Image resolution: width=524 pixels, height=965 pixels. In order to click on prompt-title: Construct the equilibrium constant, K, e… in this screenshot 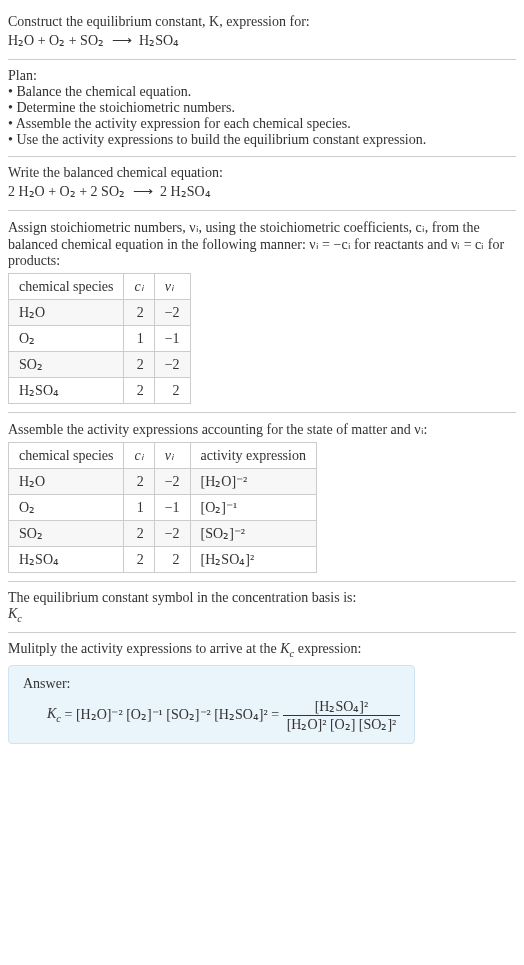, I will do `click(262, 22)`.